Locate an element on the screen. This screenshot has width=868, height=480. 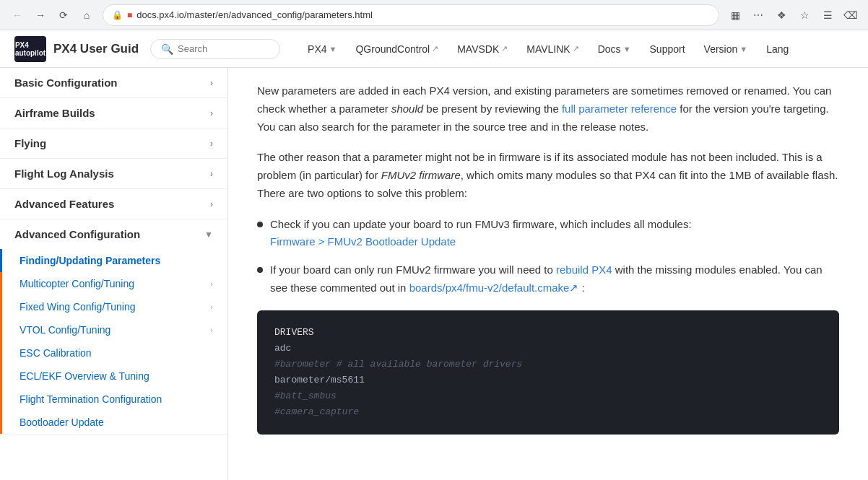
multicopter-sub-arrow: › is located at coordinates (212, 284).